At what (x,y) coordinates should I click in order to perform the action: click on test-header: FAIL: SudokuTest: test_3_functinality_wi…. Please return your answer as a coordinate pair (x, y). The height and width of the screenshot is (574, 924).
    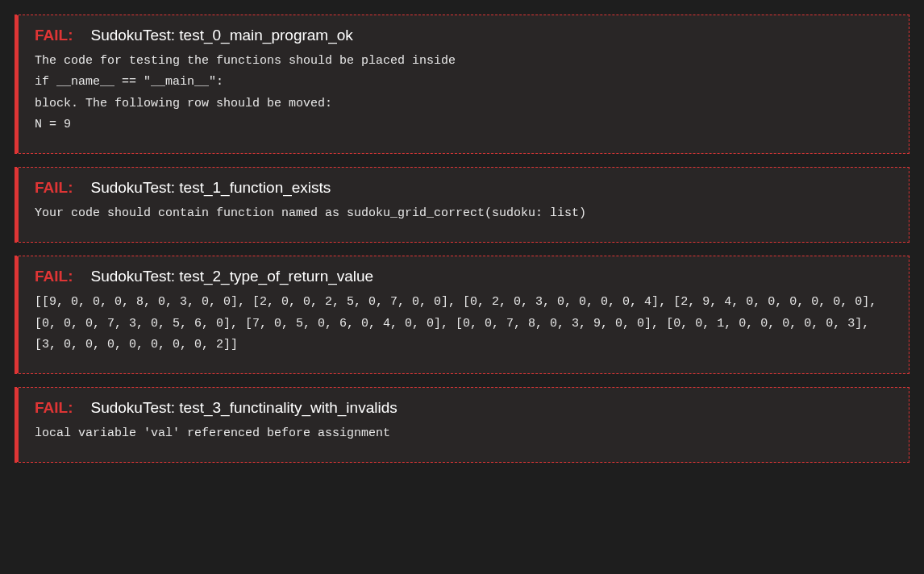
    Looking at the image, I should click on (464, 408).